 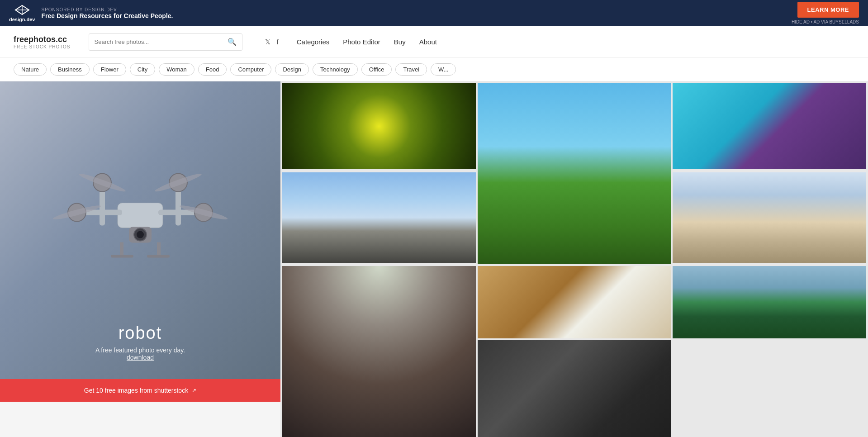 What do you see at coordinates (379, 126) in the screenshot?
I see `photo-kiwi` at bounding box center [379, 126].